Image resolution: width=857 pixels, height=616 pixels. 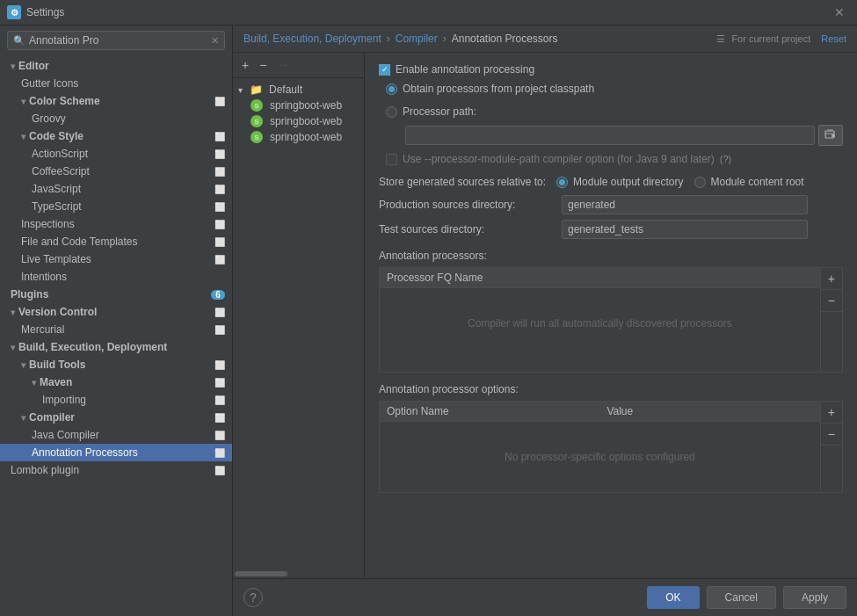 What do you see at coordinates (673, 598) in the screenshot?
I see `ok-button: OK` at bounding box center [673, 598].